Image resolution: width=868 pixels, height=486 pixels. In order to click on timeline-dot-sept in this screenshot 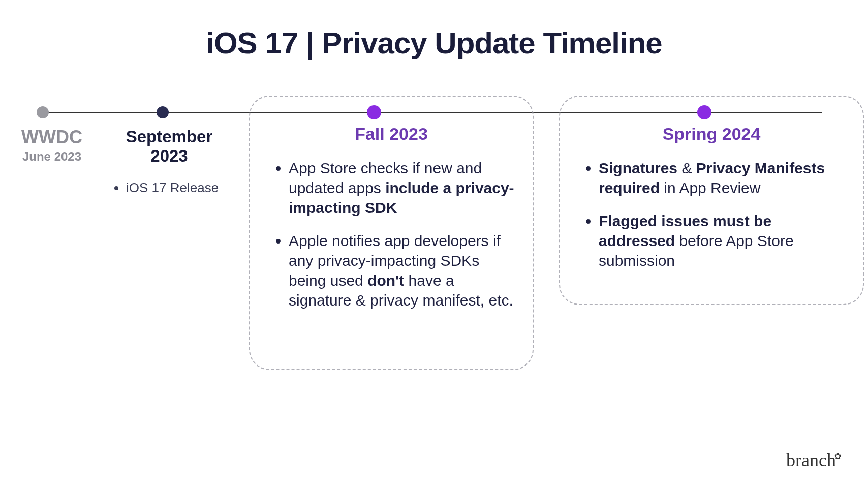, I will do `click(163, 112)`.